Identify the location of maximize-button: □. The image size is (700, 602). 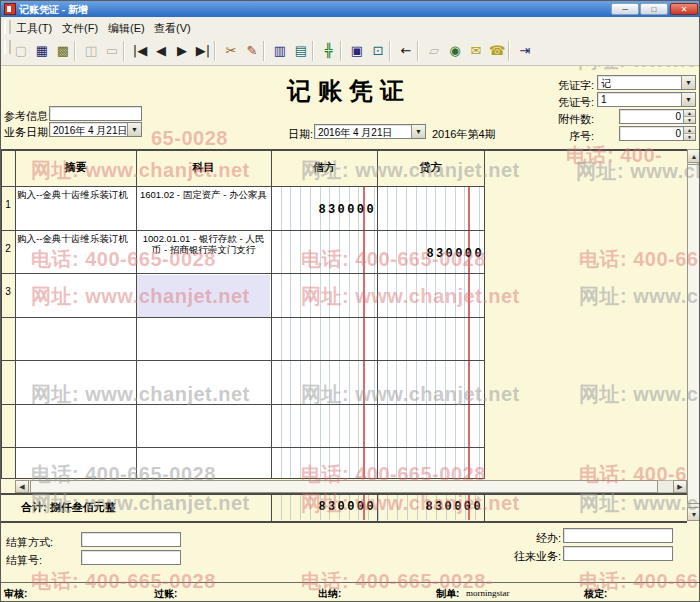
(654, 9).